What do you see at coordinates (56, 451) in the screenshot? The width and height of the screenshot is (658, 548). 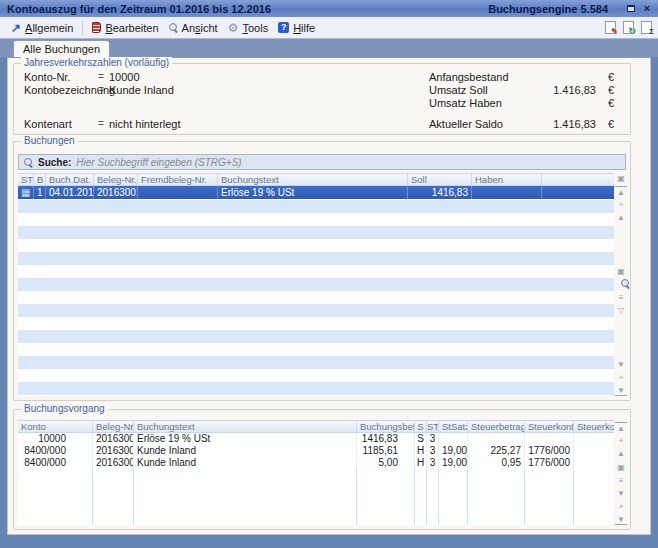 I see `cell-konto: 8400/000` at bounding box center [56, 451].